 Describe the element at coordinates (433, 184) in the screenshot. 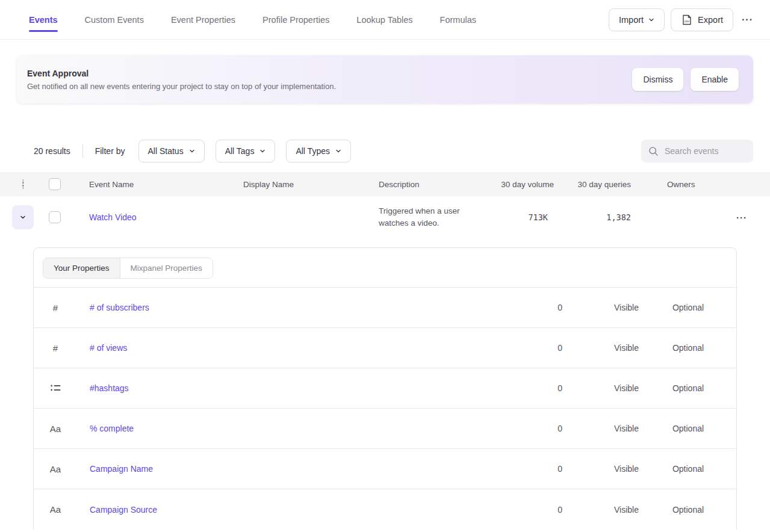

I see `header-description: Description` at that location.